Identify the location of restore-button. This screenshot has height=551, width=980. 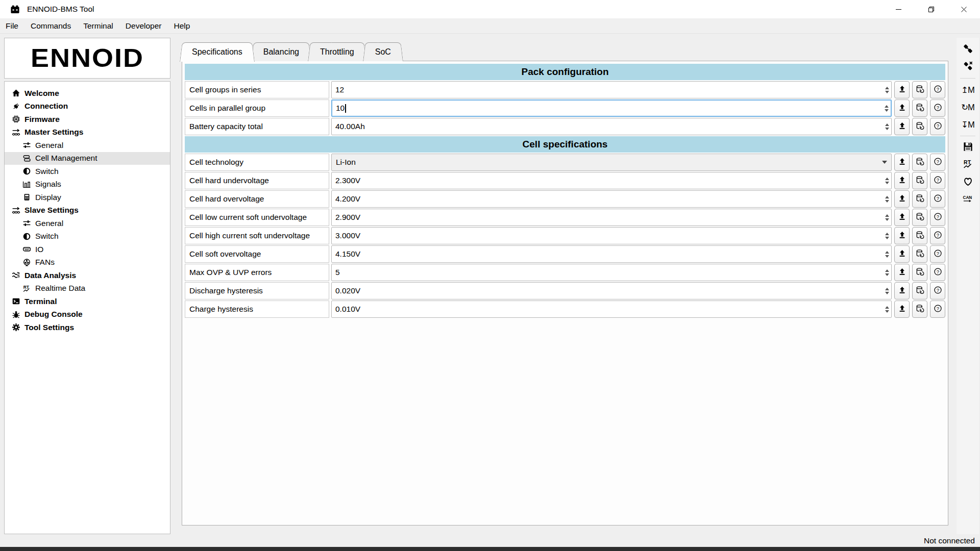
(931, 9).